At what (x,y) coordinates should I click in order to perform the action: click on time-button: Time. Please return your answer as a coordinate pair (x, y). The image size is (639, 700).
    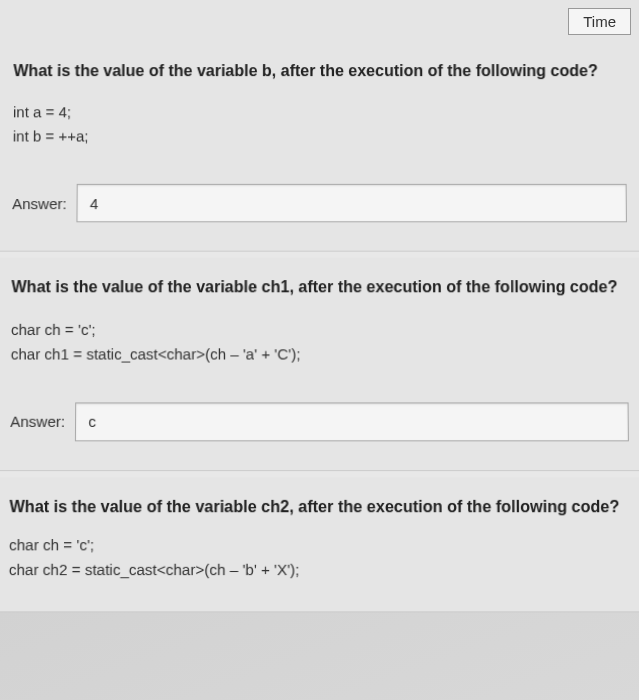
    Looking at the image, I should click on (600, 22).